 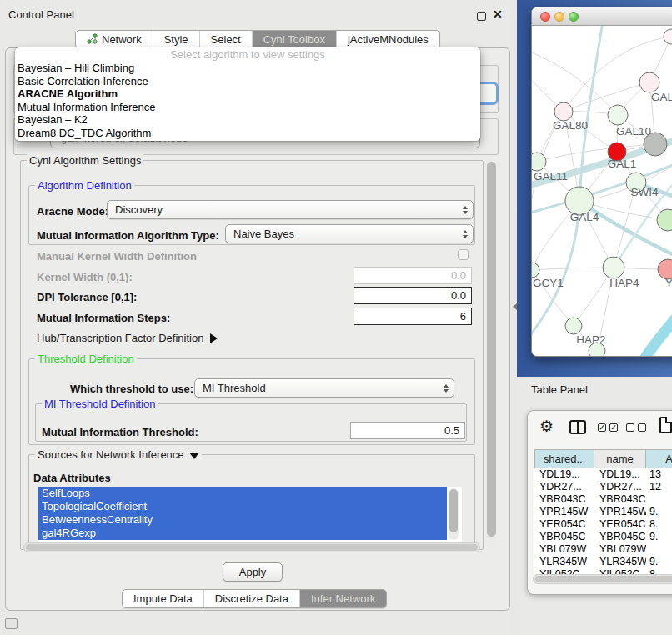 What do you see at coordinates (120, 432) in the screenshot?
I see `mi-threshold-label: Mutual Information Threshold:` at bounding box center [120, 432].